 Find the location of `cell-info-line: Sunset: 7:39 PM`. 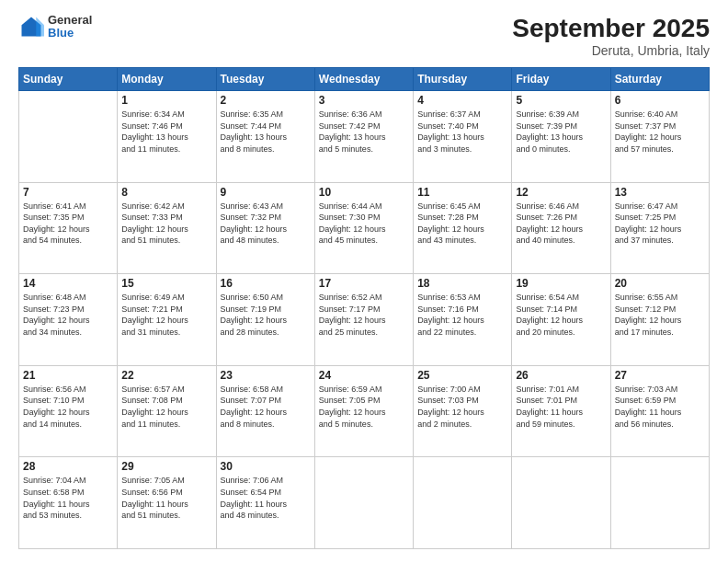

cell-info-line: Sunset: 7:39 PM is located at coordinates (546, 126).